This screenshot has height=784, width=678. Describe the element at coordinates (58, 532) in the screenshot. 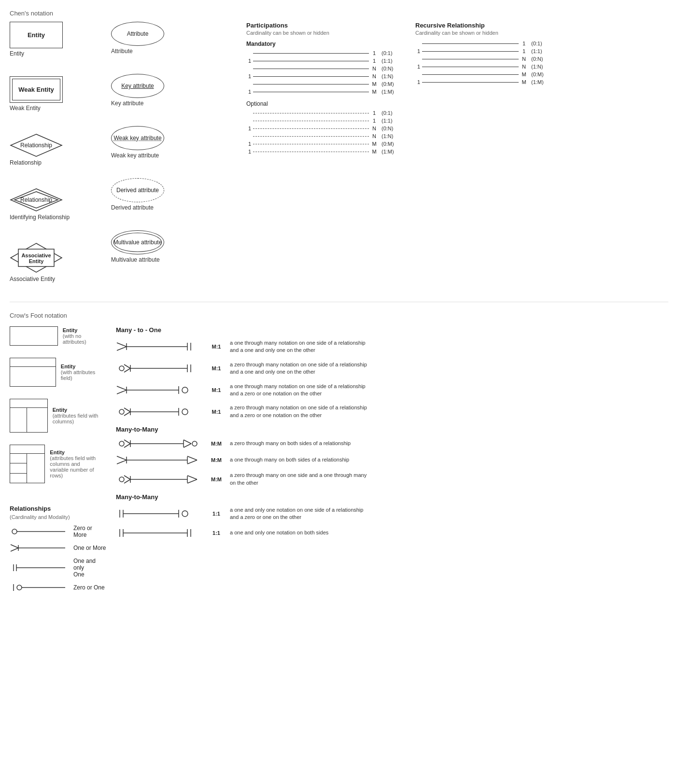

I see `legend-zero-more: Zero or More` at that location.